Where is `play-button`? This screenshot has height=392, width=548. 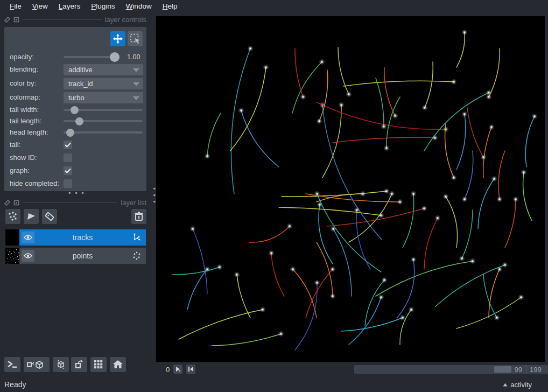 play-button is located at coordinates (178, 369).